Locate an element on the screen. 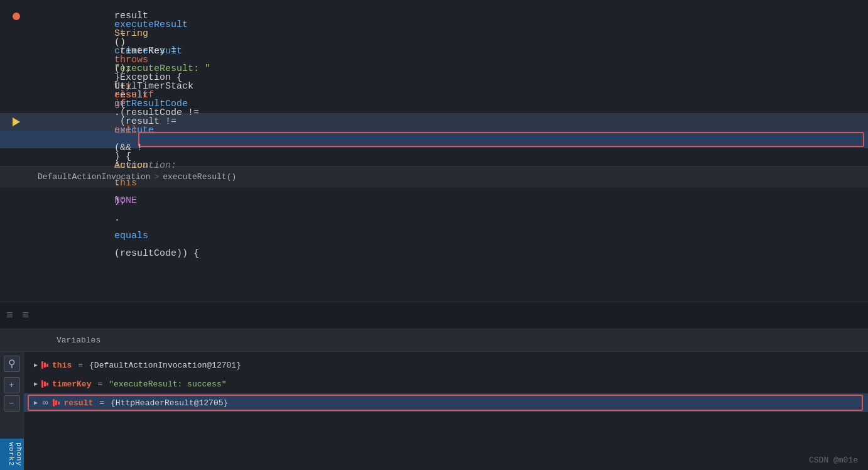 Image resolution: width=868 pixels, height=470 pixels. var-eq-result: = is located at coordinates (102, 403).